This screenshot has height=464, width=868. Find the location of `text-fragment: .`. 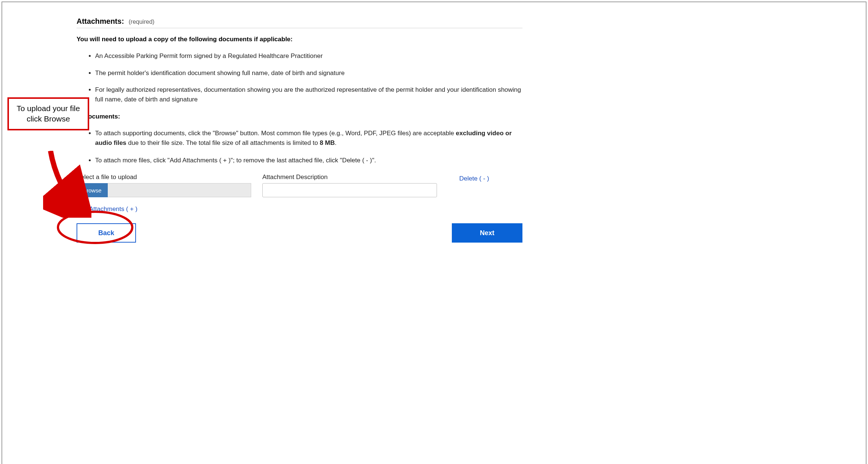

text-fragment: . is located at coordinates (336, 143).